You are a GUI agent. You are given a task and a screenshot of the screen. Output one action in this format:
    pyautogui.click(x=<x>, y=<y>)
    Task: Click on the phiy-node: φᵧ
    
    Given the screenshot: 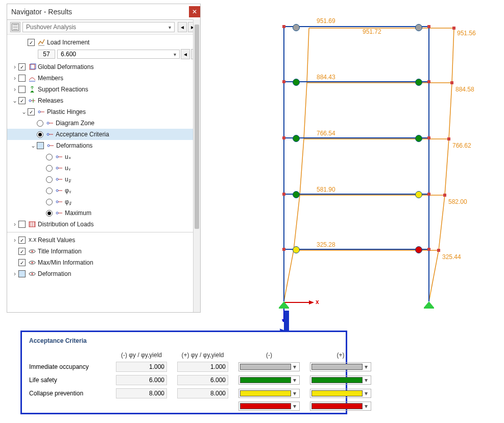 What is the action you would take?
    pyautogui.click(x=104, y=191)
    